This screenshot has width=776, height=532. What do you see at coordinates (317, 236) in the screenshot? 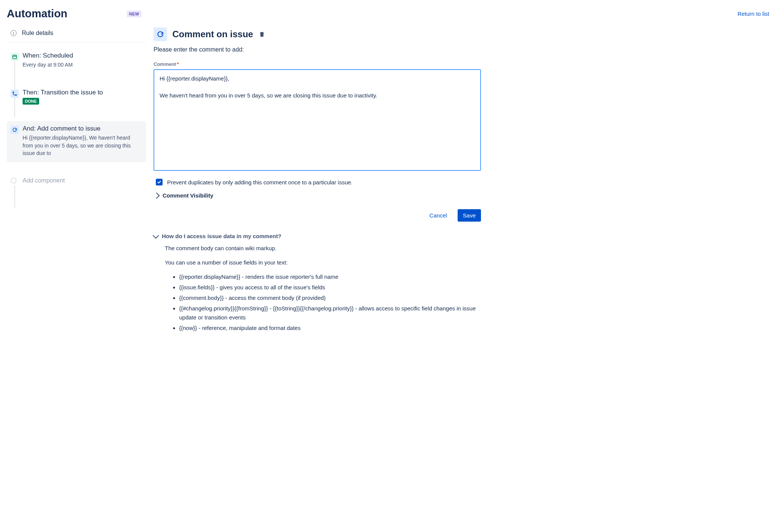
I see `help-expander: How do I access issue data in my comment…` at bounding box center [317, 236].